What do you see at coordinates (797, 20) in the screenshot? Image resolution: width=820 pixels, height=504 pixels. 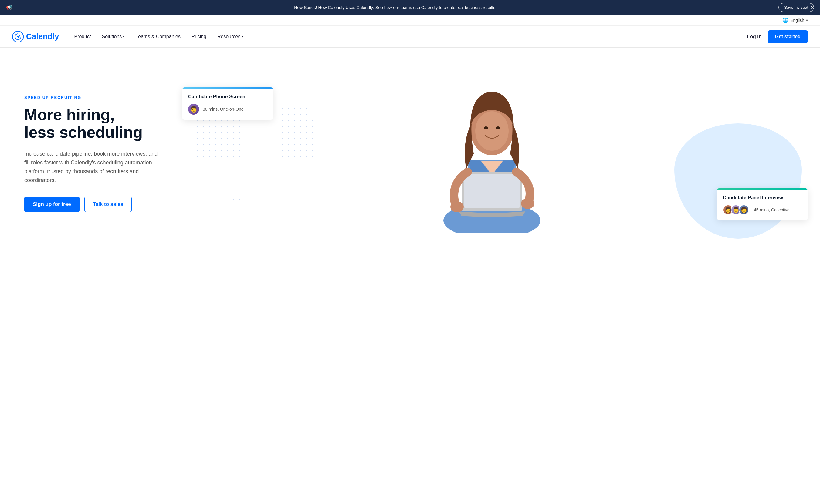 I see `language-label: English` at bounding box center [797, 20].